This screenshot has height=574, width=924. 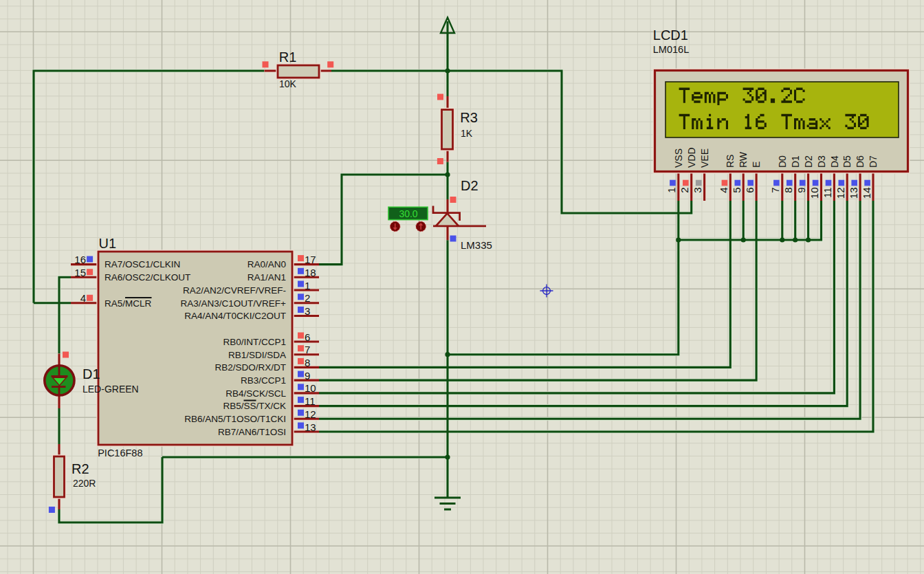 What do you see at coordinates (263, 381) in the screenshot?
I see `svg-text: RB3/CCP1` at bounding box center [263, 381].